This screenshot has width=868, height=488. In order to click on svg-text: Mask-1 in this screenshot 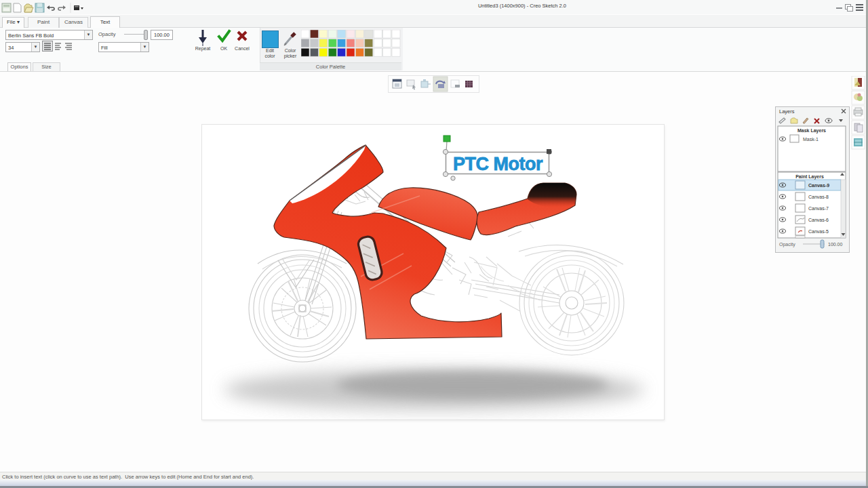, I will do `click(811, 140)`.